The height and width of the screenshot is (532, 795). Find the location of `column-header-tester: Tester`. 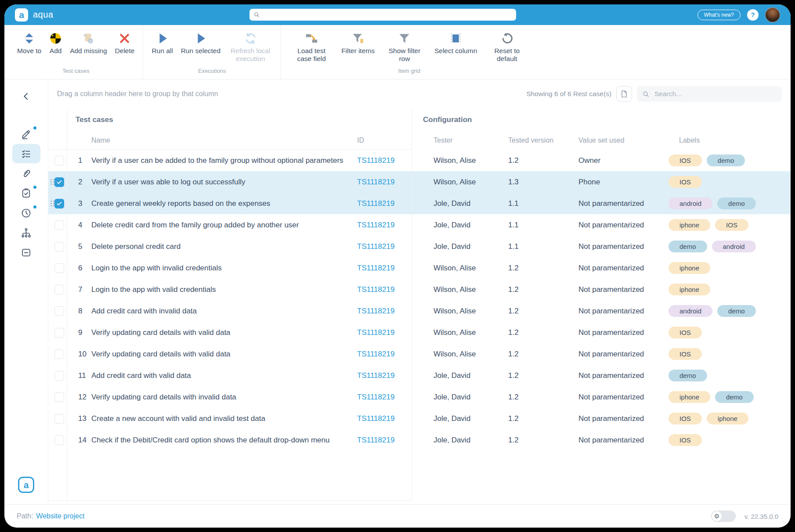

column-header-tester: Tester is located at coordinates (471, 140).